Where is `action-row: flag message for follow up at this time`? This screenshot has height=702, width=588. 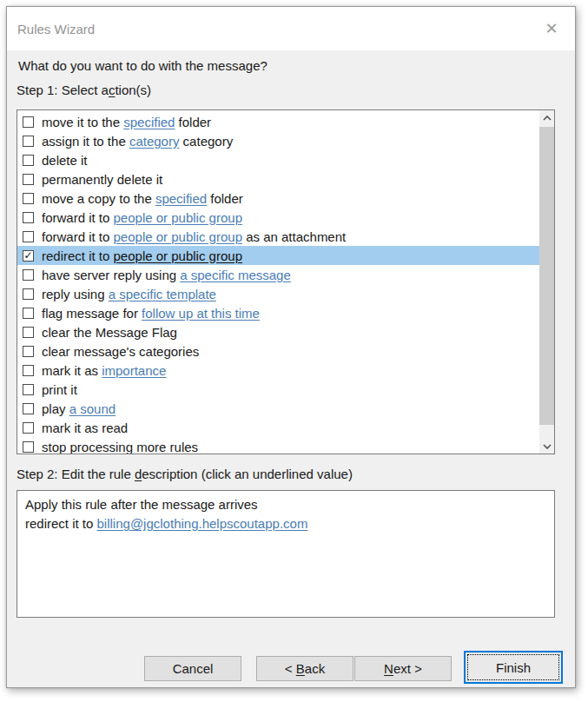
action-row: flag message for follow up at this time is located at coordinates (278, 313).